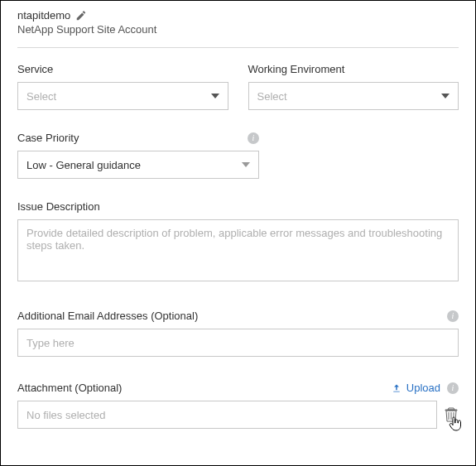 The width and height of the screenshot is (476, 466). What do you see at coordinates (238, 15) in the screenshot?
I see `account-header: ntapitdemo` at bounding box center [238, 15].